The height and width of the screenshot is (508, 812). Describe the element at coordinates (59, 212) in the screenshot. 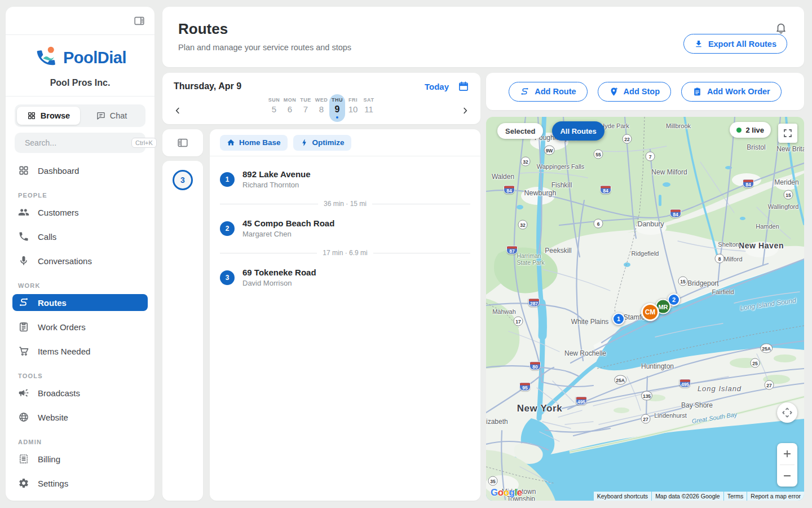

I see `sidebar-item-label: Customers` at that location.